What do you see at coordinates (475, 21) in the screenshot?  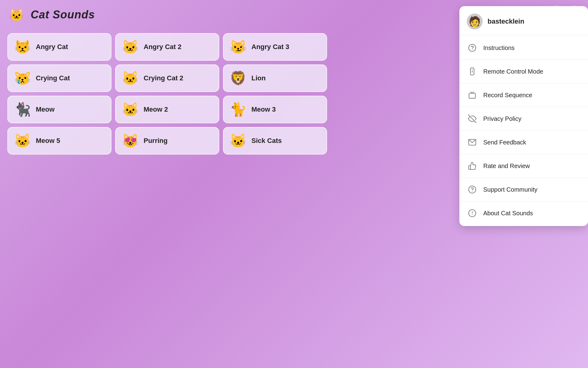 I see `user-avatar: 🧑` at bounding box center [475, 21].